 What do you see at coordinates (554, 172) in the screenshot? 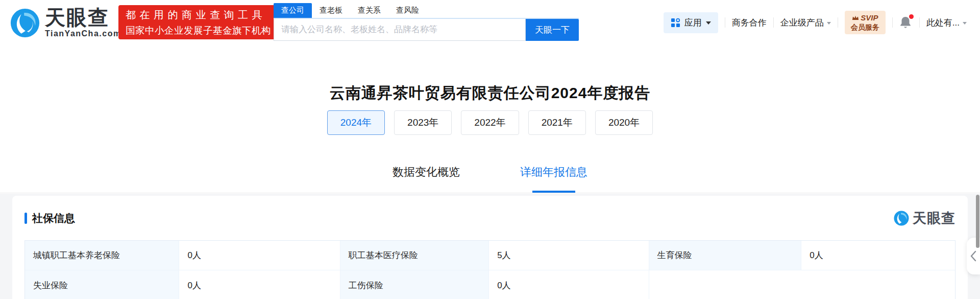
I see `tab-detailed-report: 详细年报信息` at bounding box center [554, 172].